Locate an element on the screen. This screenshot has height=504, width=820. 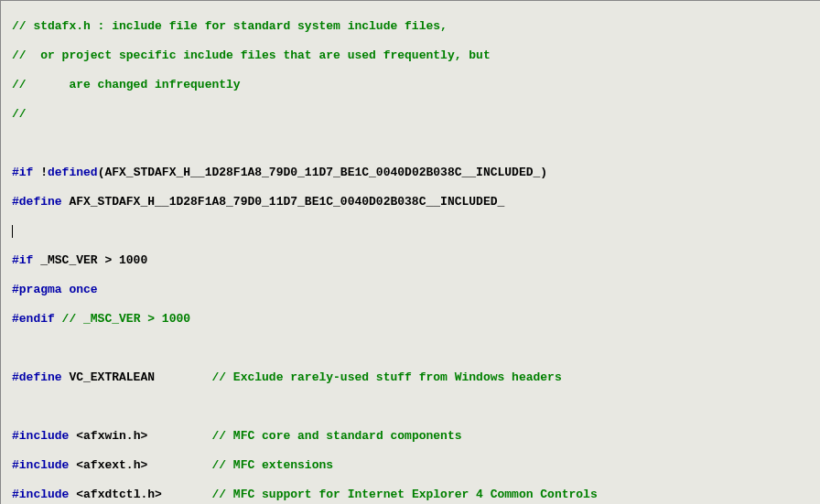
comment-text: // is located at coordinates (19, 113).